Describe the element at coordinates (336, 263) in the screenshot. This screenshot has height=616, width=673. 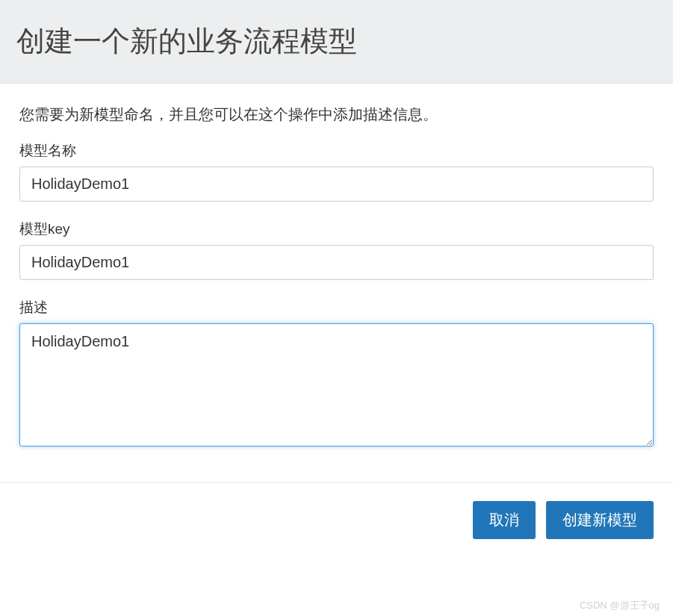
I see `model-key-input` at that location.